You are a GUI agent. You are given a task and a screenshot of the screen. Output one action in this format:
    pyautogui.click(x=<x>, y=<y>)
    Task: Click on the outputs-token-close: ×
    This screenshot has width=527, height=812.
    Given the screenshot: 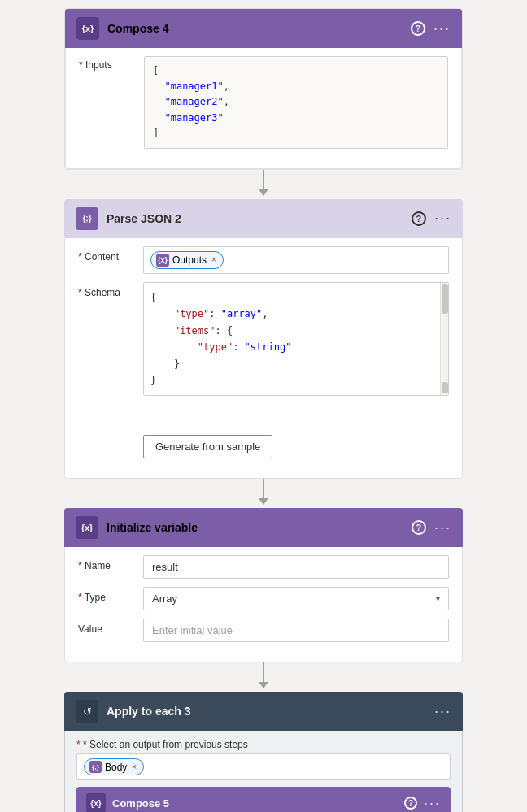 What is the action you would take?
    pyautogui.click(x=214, y=260)
    